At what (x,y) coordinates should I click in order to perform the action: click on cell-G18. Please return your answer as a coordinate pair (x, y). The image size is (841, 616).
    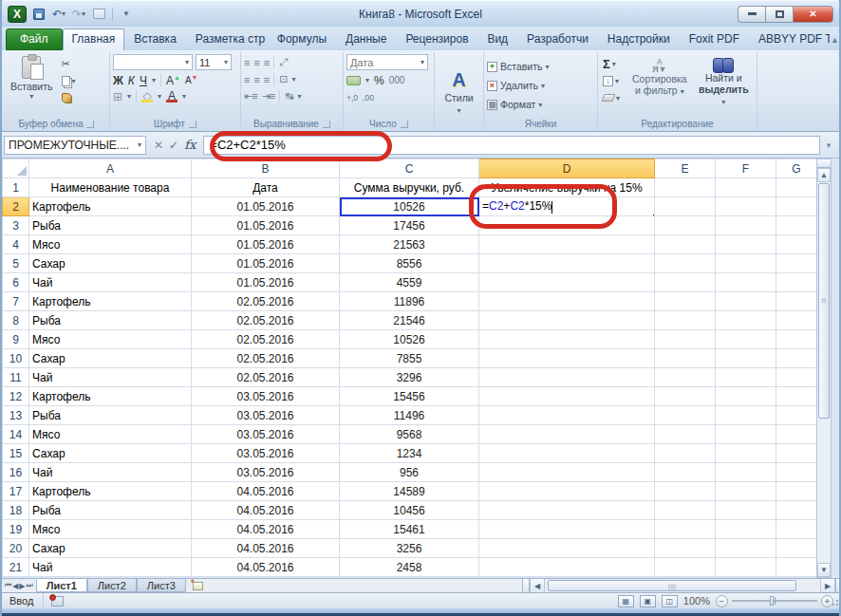
    Looking at the image, I should click on (797, 511).